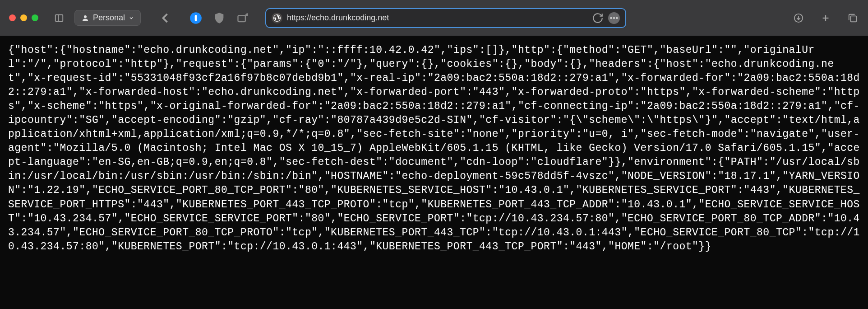 Image resolution: width=868 pixels, height=309 pixels. I want to click on download-icon, so click(799, 18).